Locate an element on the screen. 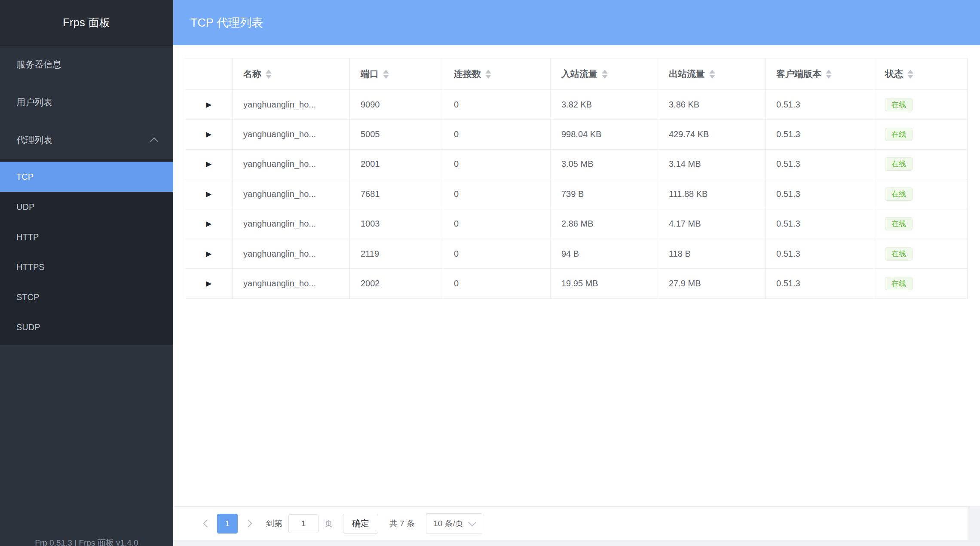  sidebar-item-label: SUDP is located at coordinates (28, 328).